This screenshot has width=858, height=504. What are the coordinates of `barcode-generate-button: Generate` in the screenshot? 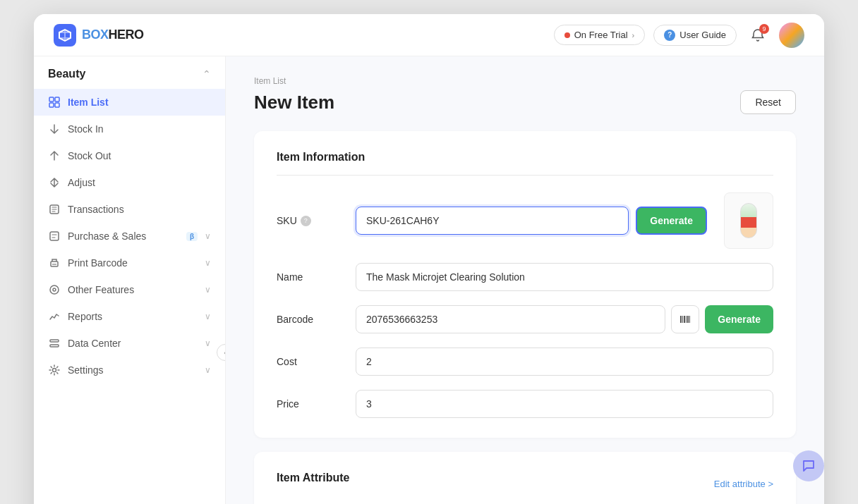 It's located at (739, 319).